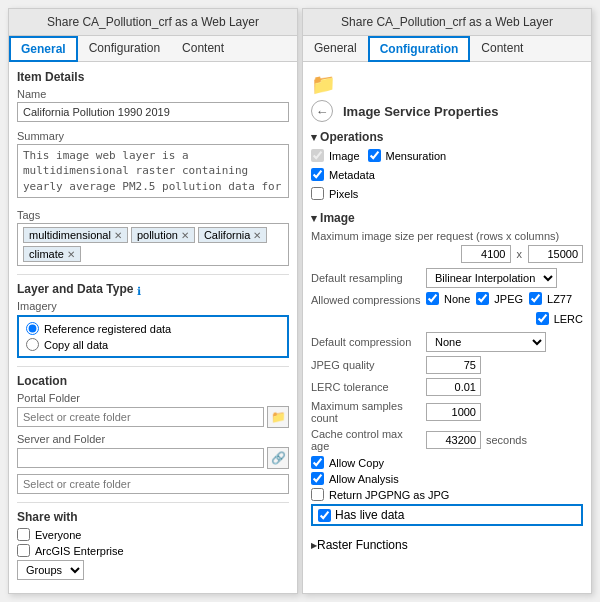 The width and height of the screenshot is (600, 602). Describe the element at coordinates (153, 96) in the screenshot. I see `item-details-section: Item Details Name` at that location.